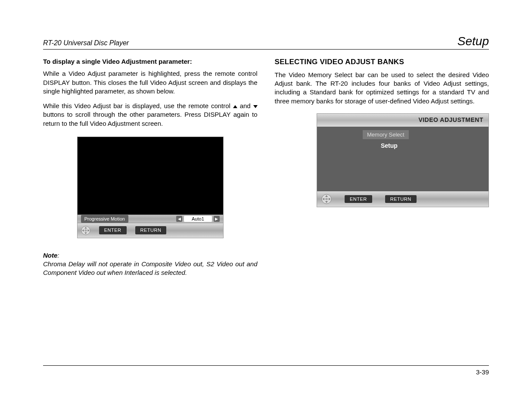  What do you see at coordinates (403, 159) in the screenshot?
I see `osd2-body: Memory Select Setup` at bounding box center [403, 159].